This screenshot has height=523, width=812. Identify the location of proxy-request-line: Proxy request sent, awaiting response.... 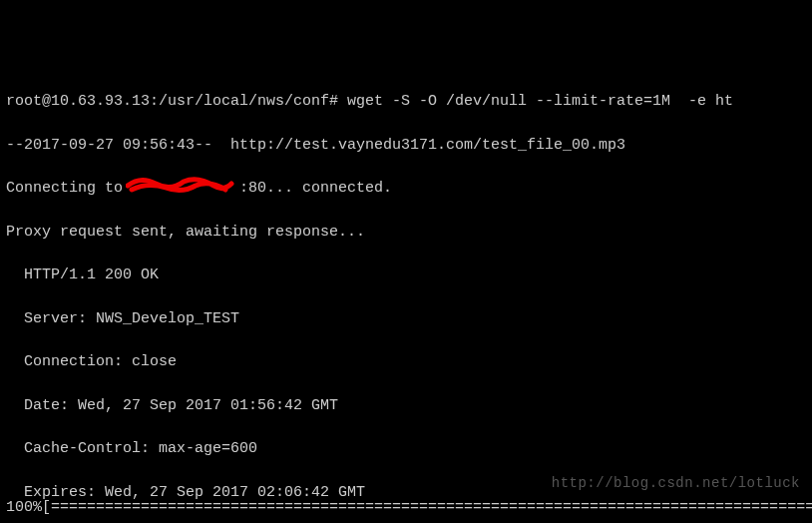
(406, 233).